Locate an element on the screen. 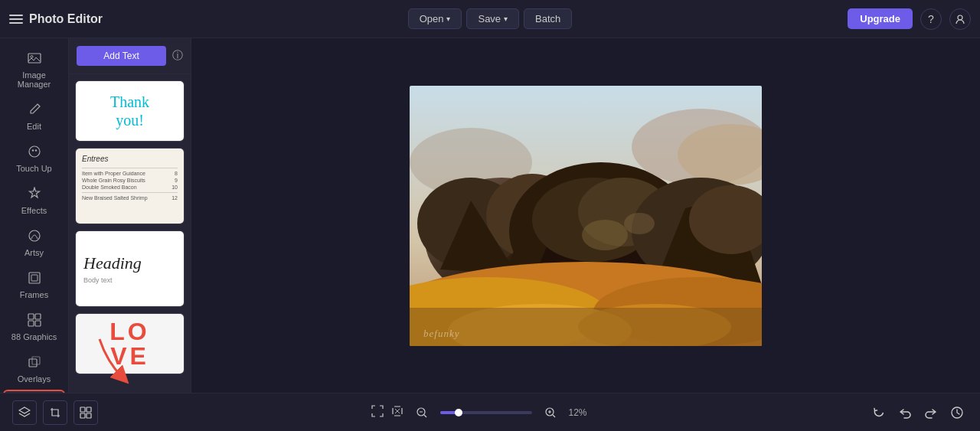 The height and width of the screenshot is (431, 980). hamburger-menu is located at coordinates (16, 19).